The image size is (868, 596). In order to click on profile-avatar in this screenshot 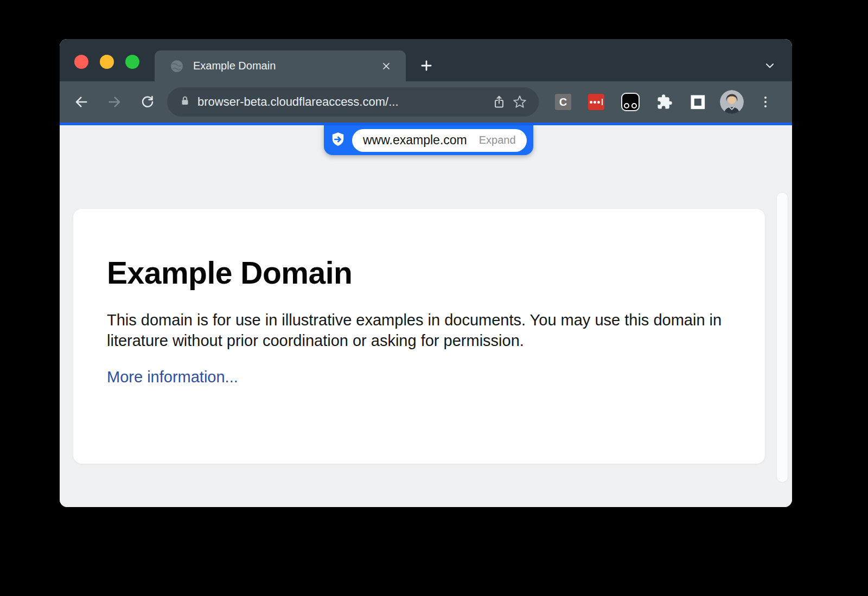, I will do `click(732, 102)`.